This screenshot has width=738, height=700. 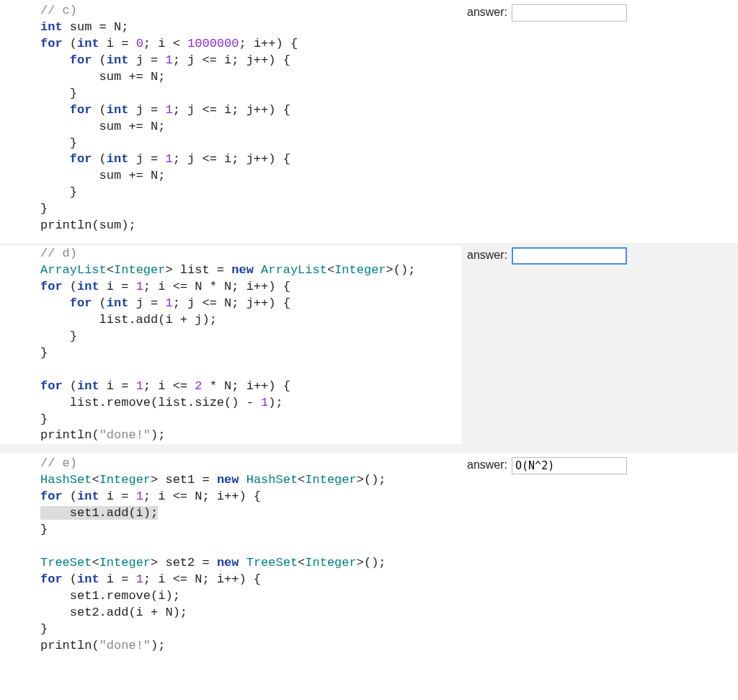 I want to click on answer-row-e: answer:, so click(x=603, y=465).